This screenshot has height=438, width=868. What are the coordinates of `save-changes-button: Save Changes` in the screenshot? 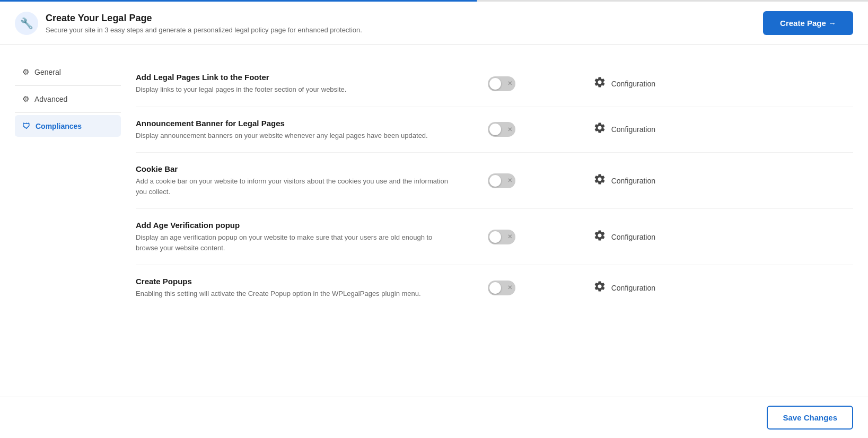 It's located at (810, 418).